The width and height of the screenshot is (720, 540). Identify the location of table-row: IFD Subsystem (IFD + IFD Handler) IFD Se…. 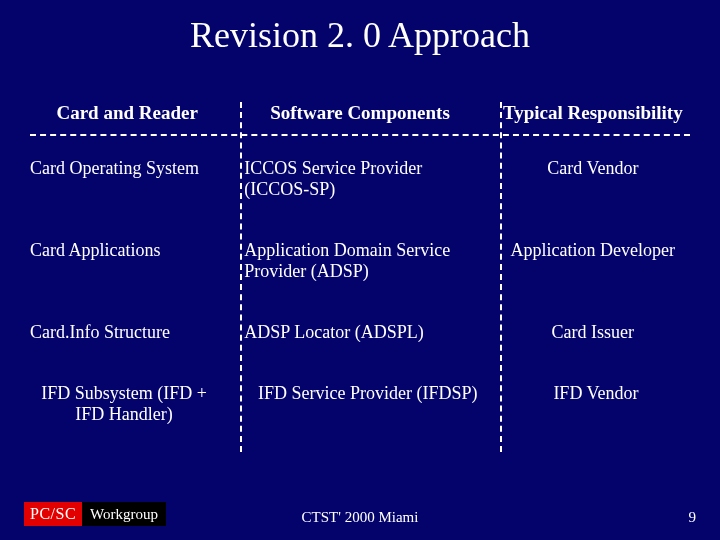
(360, 404).